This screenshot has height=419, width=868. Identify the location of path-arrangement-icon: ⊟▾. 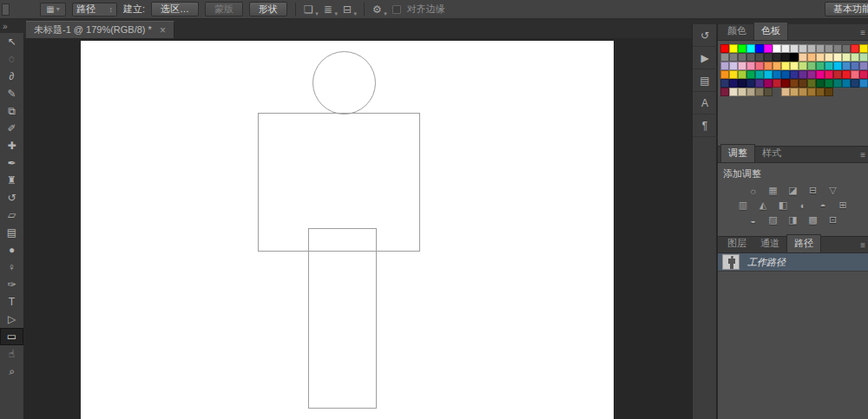
(349, 10).